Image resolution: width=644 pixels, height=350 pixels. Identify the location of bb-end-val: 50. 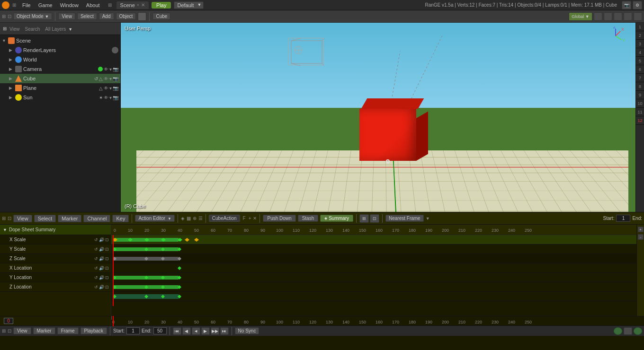
(160, 331).